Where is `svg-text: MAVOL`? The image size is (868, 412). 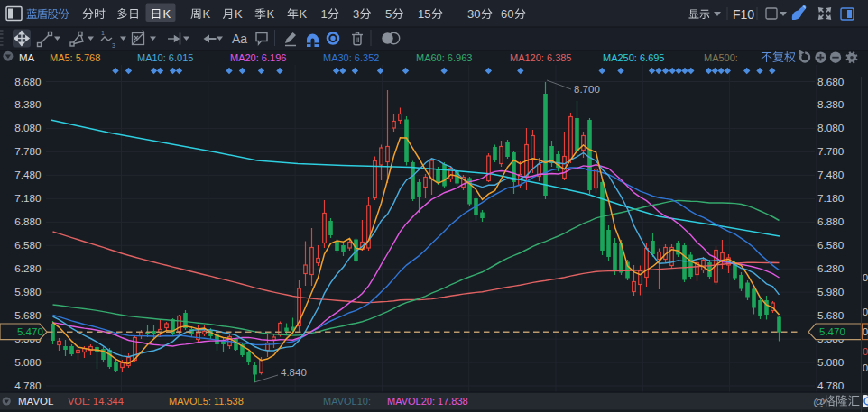 svg-text: MAVOL is located at coordinates (36, 401).